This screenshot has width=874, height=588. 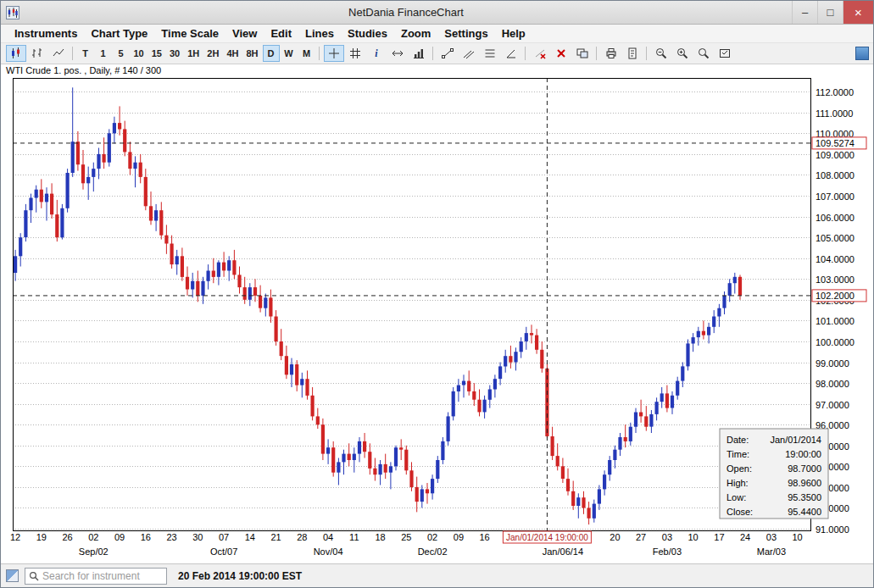 I want to click on timeframe-1h-button: 1H, so click(x=193, y=53).